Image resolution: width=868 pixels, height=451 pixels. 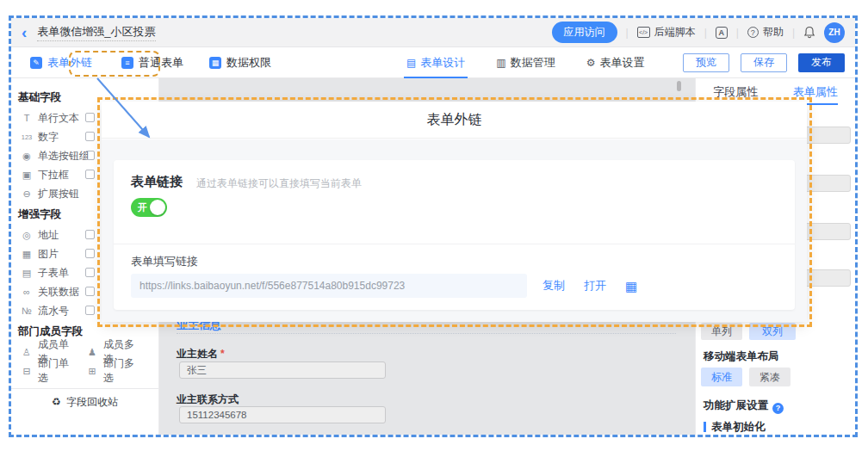 I want to click on save-button: 保存, so click(x=764, y=63).